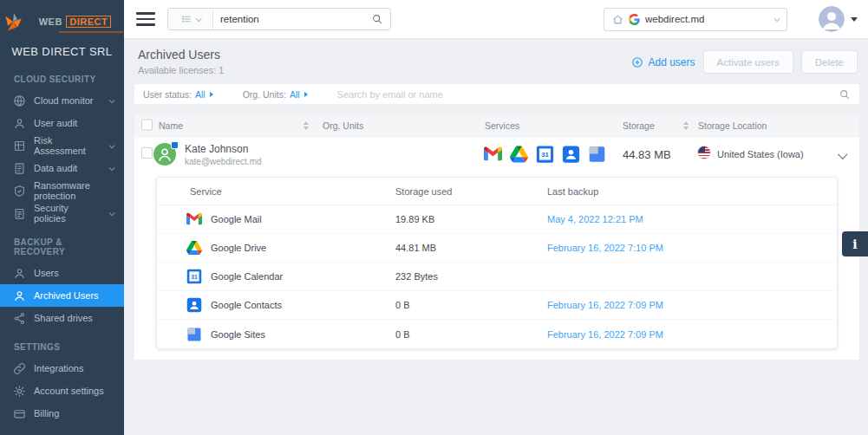 This screenshot has height=435, width=868. I want to click on org-units-value: All, so click(295, 94).